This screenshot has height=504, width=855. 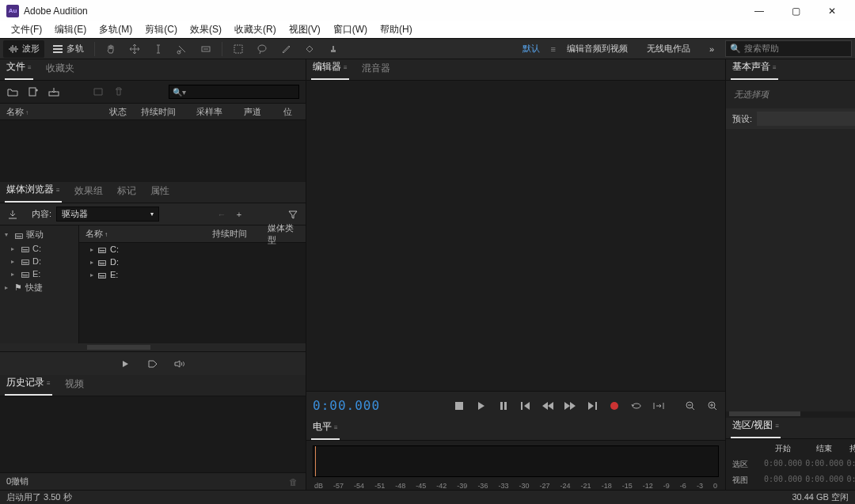 I want to click on media-col-name: 名称↑, so click(x=149, y=234).